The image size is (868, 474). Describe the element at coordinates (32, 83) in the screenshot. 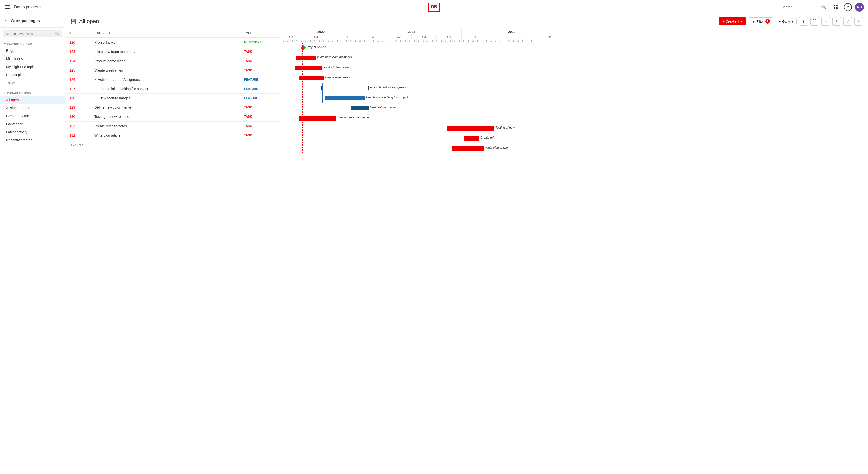

I see `sidebar-item-tasks: Tasks` at that location.